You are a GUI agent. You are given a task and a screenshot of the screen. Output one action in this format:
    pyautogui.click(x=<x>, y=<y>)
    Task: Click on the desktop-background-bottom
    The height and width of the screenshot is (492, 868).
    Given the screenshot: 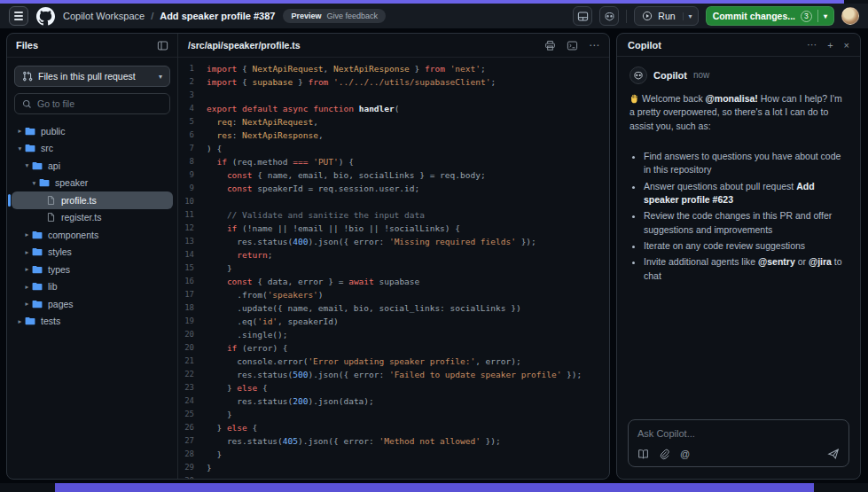 What is the action you would take?
    pyautogui.click(x=434, y=488)
    